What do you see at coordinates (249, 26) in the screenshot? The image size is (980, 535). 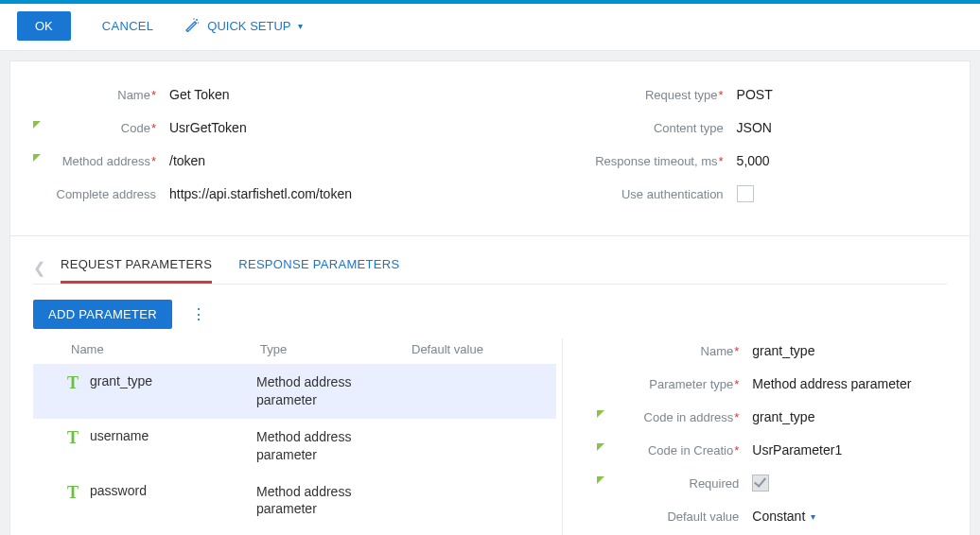 I see `quick-setup-label: QUICK SETUP` at bounding box center [249, 26].